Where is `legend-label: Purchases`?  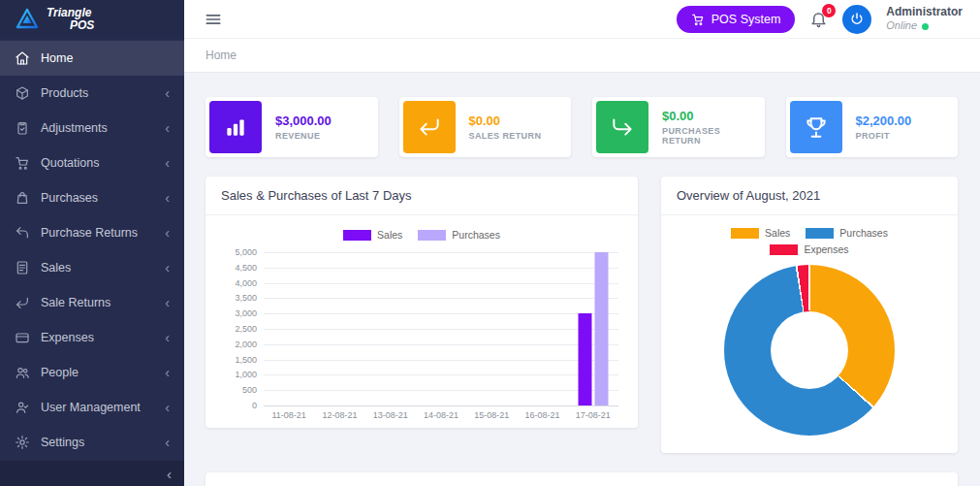 legend-label: Purchases is located at coordinates (476, 235).